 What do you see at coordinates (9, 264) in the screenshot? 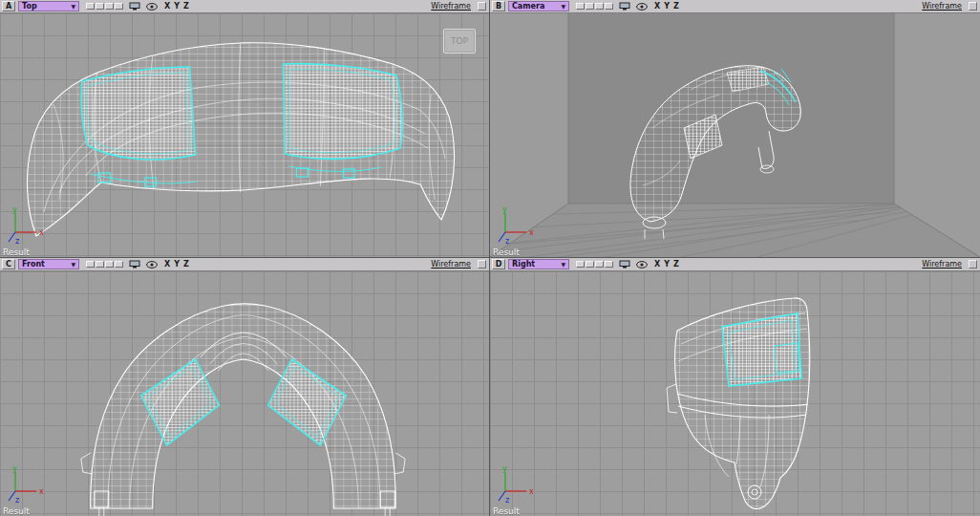
I see `viewport-letter-badge: C` at bounding box center [9, 264].